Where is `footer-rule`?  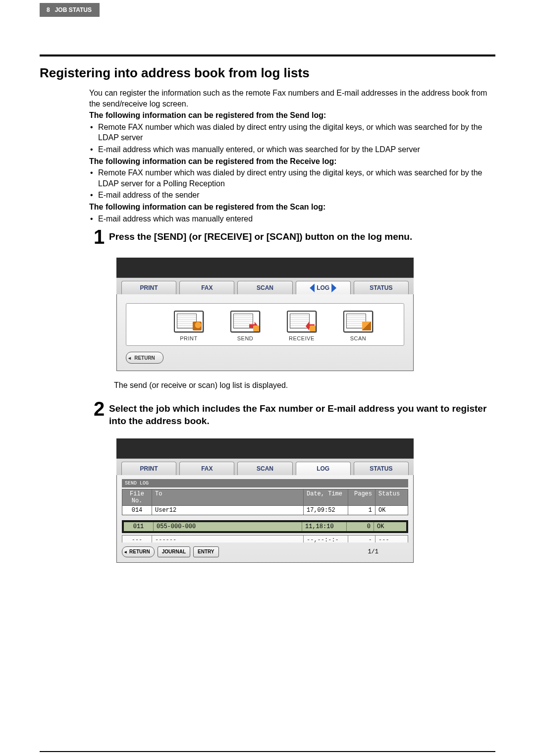 footer-rule is located at coordinates (268, 752).